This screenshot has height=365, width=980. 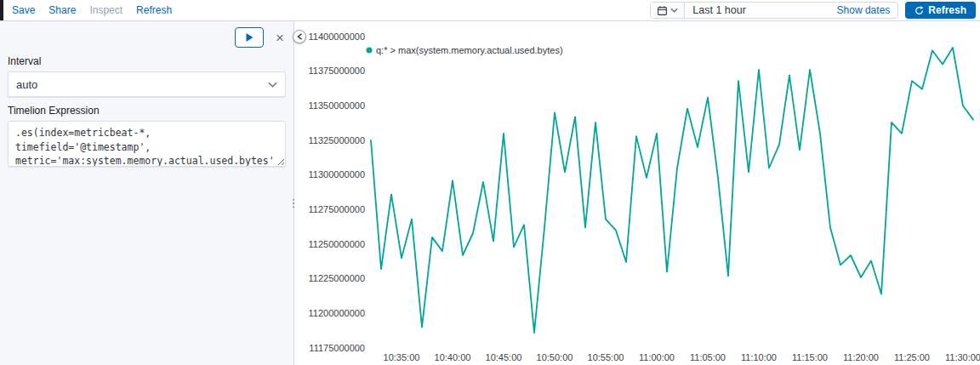 What do you see at coordinates (668, 10) in the screenshot?
I see `calendar-dropdown-button` at bounding box center [668, 10].